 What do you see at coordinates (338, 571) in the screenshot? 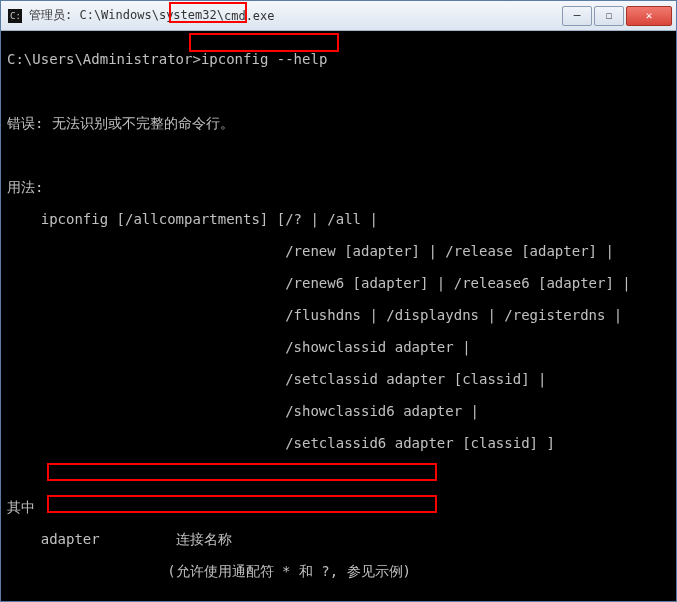
I see `adapter-line: (允许使用通配符 * 和 ?, 参见示例)` at bounding box center [338, 571].